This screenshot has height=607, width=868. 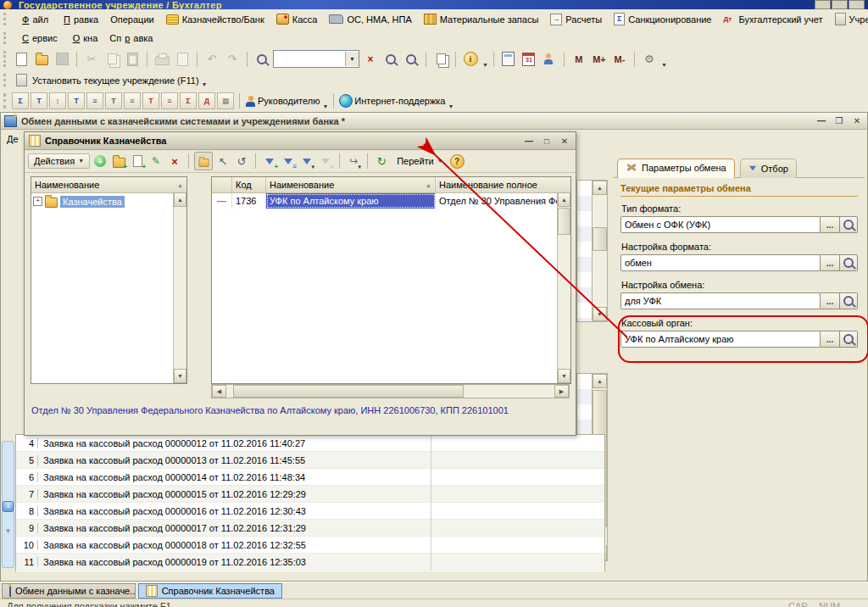 What do you see at coordinates (822, 5) in the screenshot?
I see `minimize-button` at bounding box center [822, 5].